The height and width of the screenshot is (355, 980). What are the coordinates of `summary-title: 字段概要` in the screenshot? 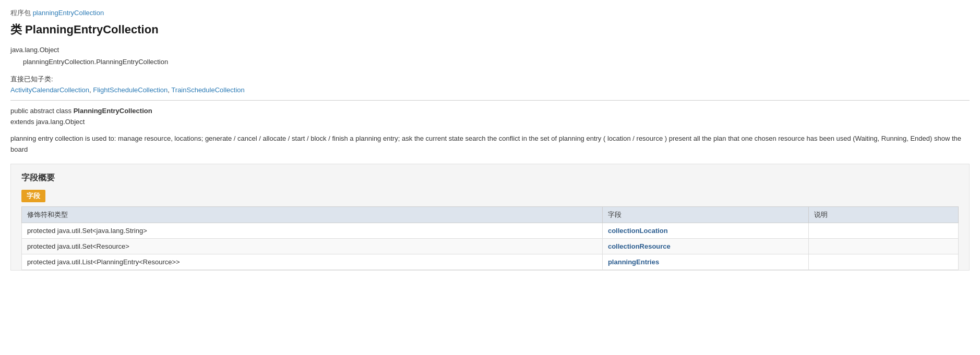 It's located at (490, 178).